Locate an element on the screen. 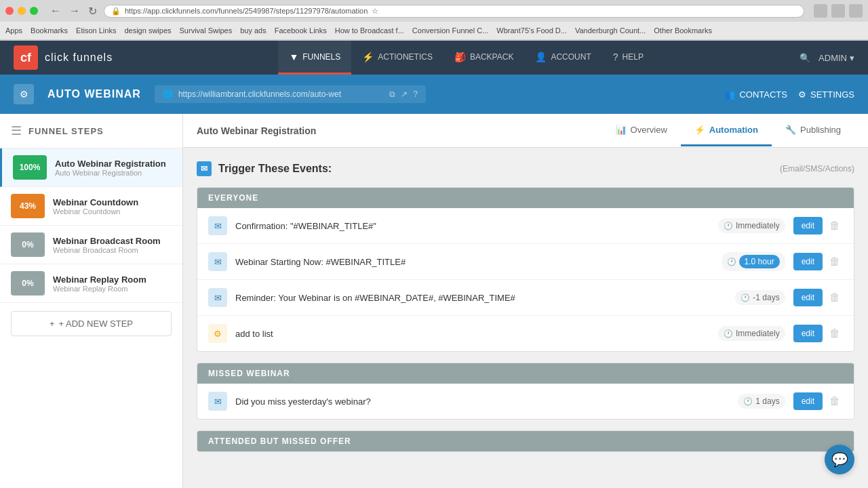 The width and height of the screenshot is (868, 488). edit-btn-1: edit is located at coordinates (808, 262).